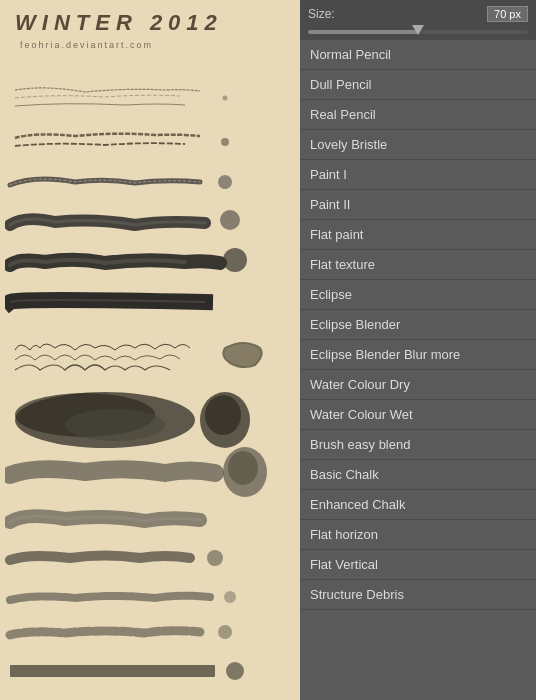 Image resolution: width=536 pixels, height=700 pixels. Describe the element at coordinates (418, 475) in the screenshot. I see `brush-list-item: Basic Chalk` at that location.